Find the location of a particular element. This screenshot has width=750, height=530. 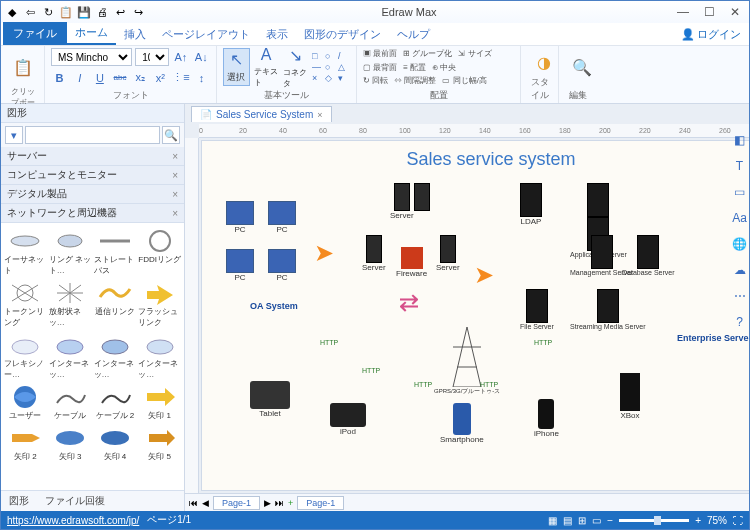

shape-item: フラッシュリンク is located at coordinates (160, 304).